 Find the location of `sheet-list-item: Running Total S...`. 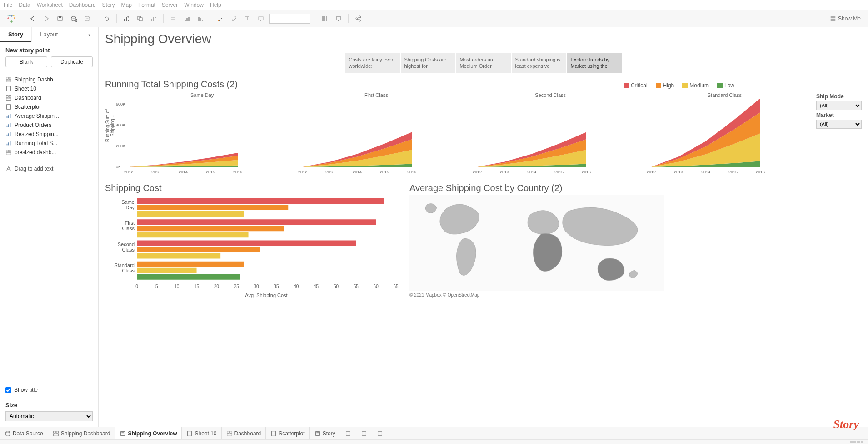

sheet-list-item: Running Total S... is located at coordinates (49, 143).